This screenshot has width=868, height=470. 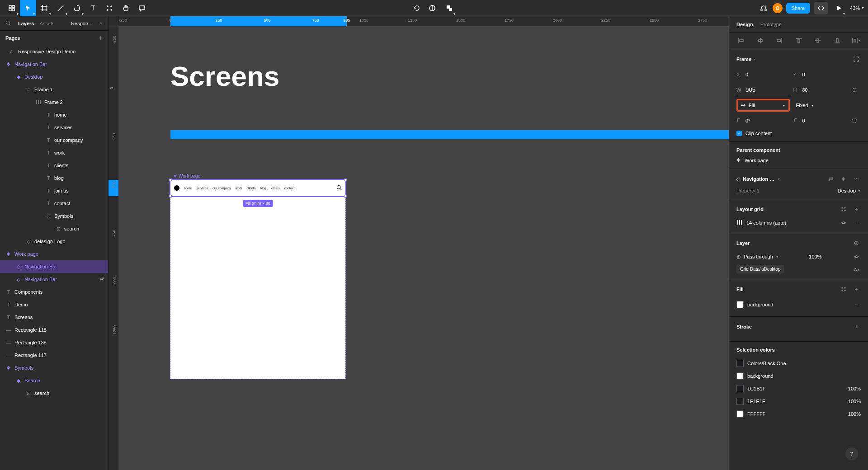 What do you see at coordinates (187, 176) in the screenshot?
I see `frame-label: ❖Work page` at bounding box center [187, 176].